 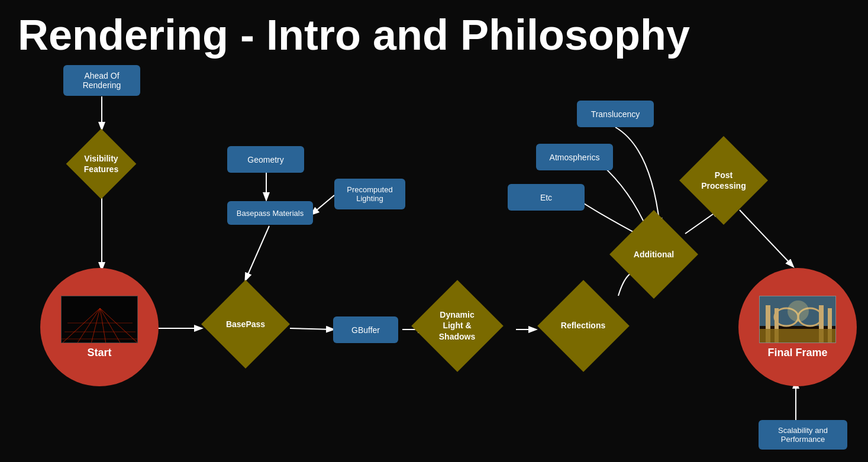 What do you see at coordinates (99, 327) in the screenshot?
I see `start-circle: Start` at bounding box center [99, 327].